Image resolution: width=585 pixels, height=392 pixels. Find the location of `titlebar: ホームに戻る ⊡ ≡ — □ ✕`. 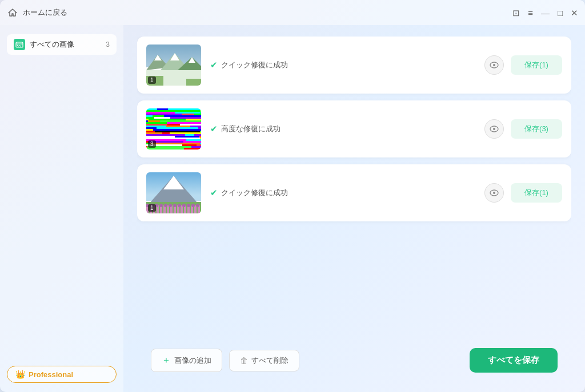

titlebar: ホームに戻る ⊡ ≡ — □ ✕ is located at coordinates (292, 13).